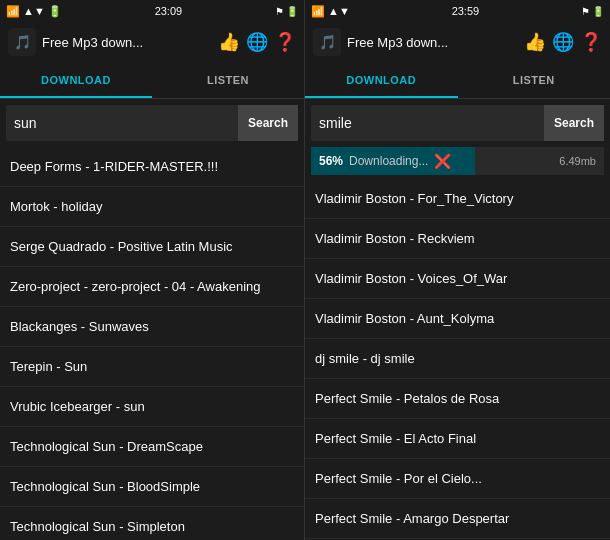 The width and height of the screenshot is (610, 540). What do you see at coordinates (458, 479) in the screenshot?
I see `list-item: Perfect Smile - Por el Cielo...` at bounding box center [458, 479].